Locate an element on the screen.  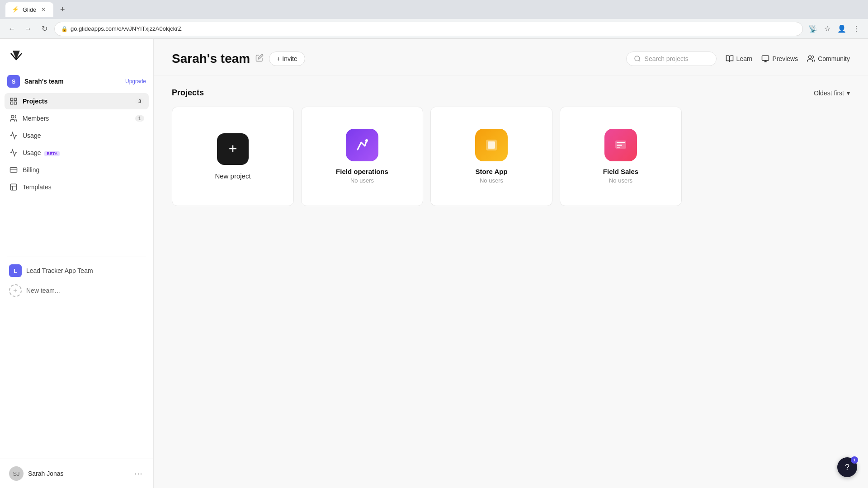
browser-chrome: ⚡ Glide ✕ + is located at coordinates (434, 9).